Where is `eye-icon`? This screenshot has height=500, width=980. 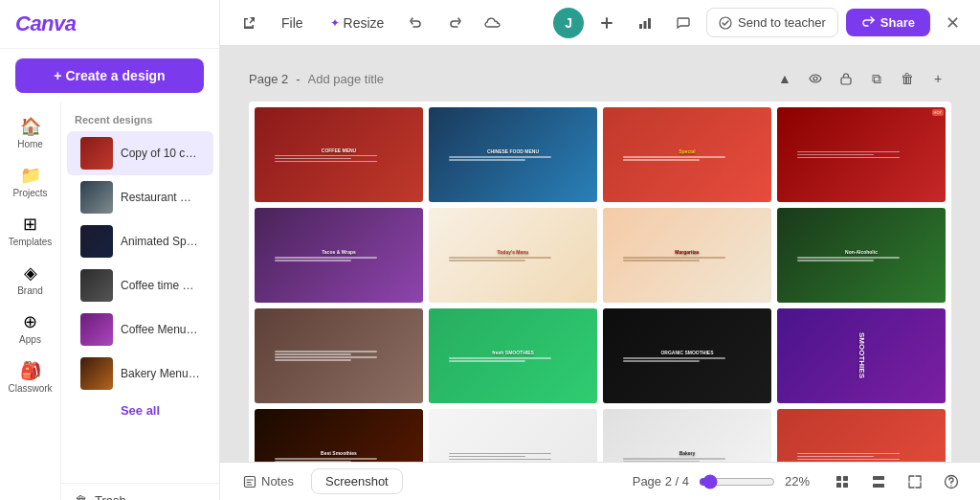 eye-icon is located at coordinates (815, 79).